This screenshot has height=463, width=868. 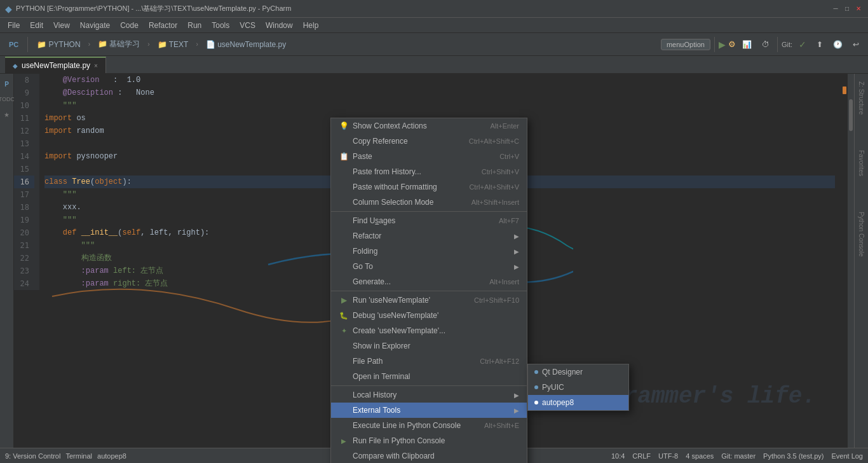 What do you see at coordinates (248, 25) in the screenshot?
I see `menu-vcs: VCS` at bounding box center [248, 25].